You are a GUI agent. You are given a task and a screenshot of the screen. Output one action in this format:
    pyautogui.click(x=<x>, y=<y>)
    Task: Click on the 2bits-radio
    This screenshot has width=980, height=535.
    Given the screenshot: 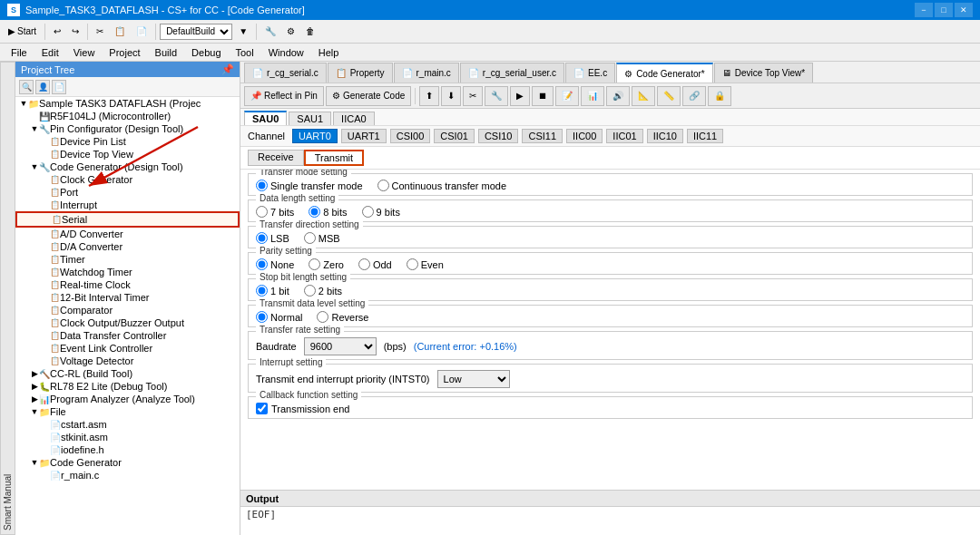 What is the action you would take?
    pyautogui.click(x=310, y=290)
    